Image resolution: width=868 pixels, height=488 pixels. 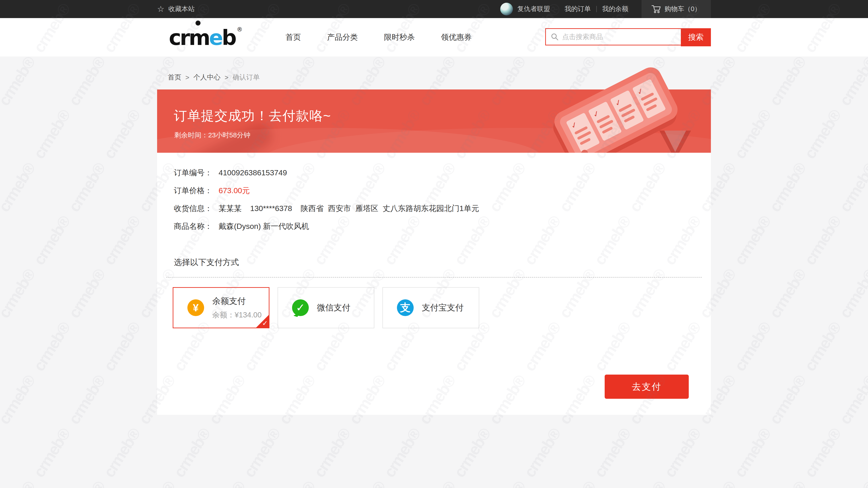 What do you see at coordinates (326, 308) in the screenshot?
I see `payment-method-wechat: ✓ 微信支付` at bounding box center [326, 308].